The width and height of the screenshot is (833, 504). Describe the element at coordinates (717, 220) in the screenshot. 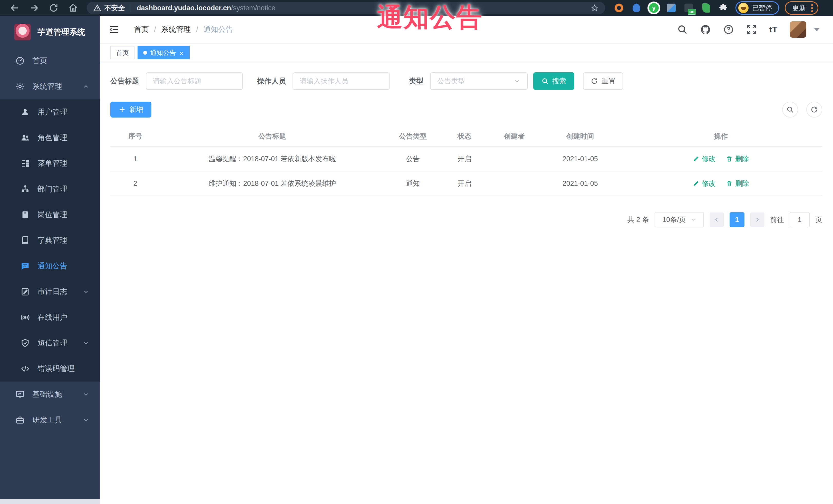

I see `prev-page-button` at that location.